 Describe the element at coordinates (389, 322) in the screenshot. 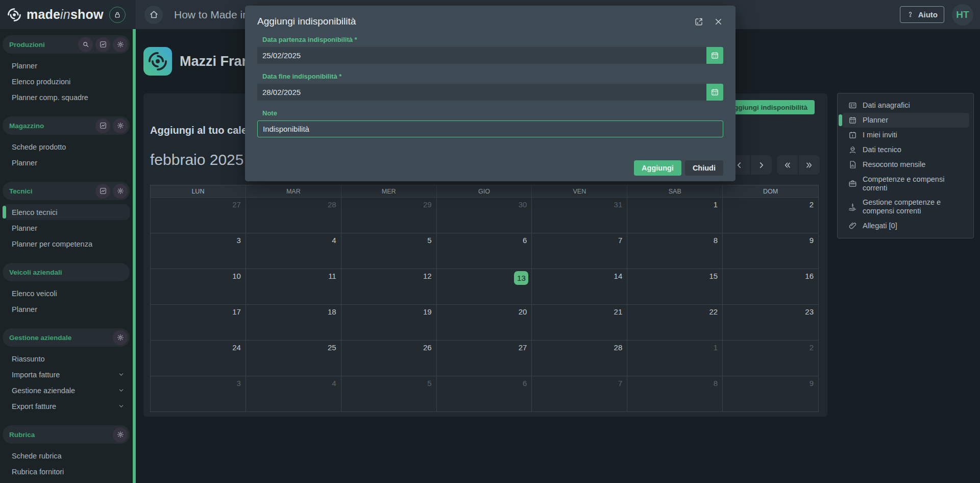

I see `calendar-day-cell: 19` at that location.